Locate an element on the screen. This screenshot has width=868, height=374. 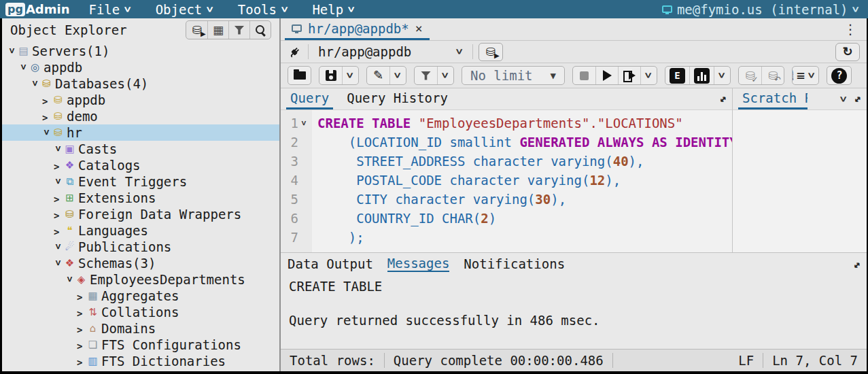
macros-button: ≡> is located at coordinates (805, 75).